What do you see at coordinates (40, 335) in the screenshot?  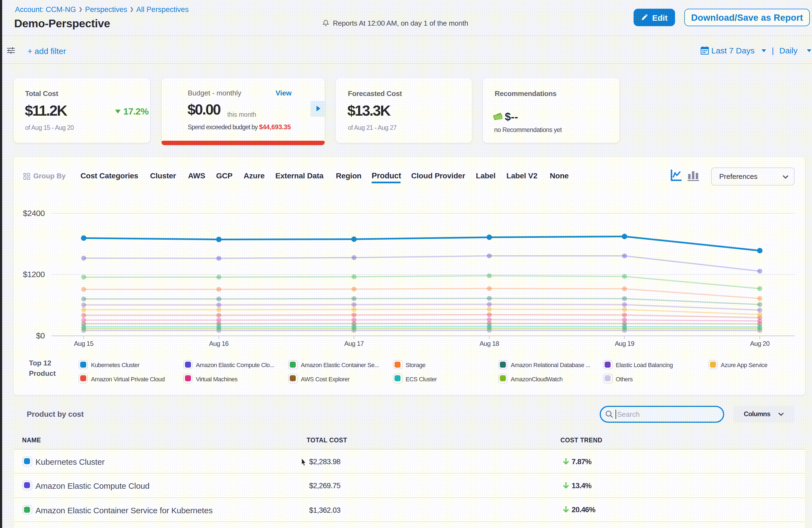 I see `svg-text: $0` at bounding box center [40, 335].